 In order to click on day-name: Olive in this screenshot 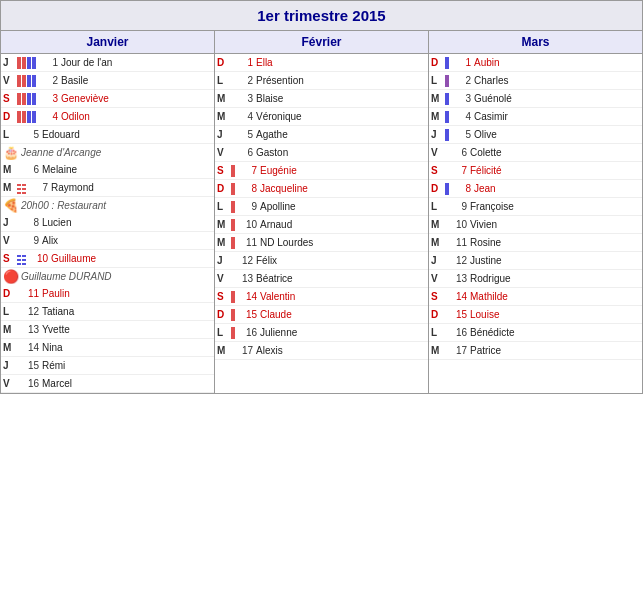, I will do `click(557, 134)`.